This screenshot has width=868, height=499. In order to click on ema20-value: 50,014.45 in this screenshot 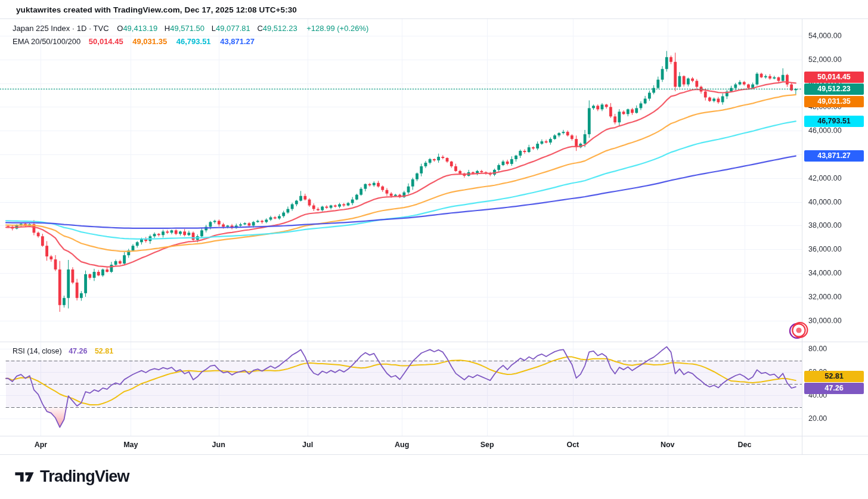, I will do `click(106, 42)`.